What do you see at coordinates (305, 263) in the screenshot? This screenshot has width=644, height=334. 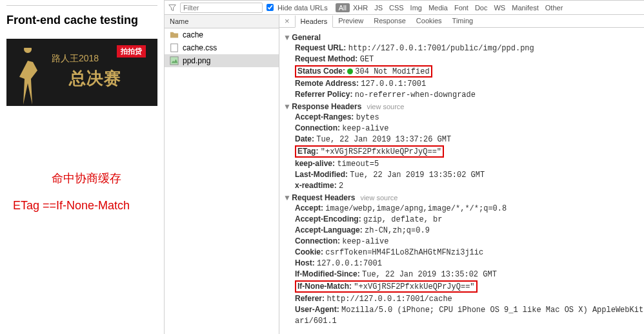 I see `header-key: Host:` at bounding box center [305, 263].